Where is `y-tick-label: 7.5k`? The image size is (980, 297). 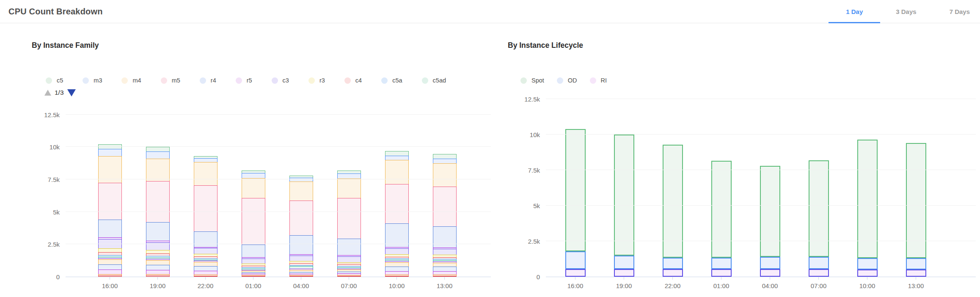
y-tick-label: 7.5k is located at coordinates (534, 170).